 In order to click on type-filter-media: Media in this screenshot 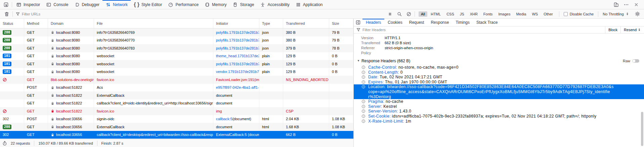, I will do `click(521, 14)`.